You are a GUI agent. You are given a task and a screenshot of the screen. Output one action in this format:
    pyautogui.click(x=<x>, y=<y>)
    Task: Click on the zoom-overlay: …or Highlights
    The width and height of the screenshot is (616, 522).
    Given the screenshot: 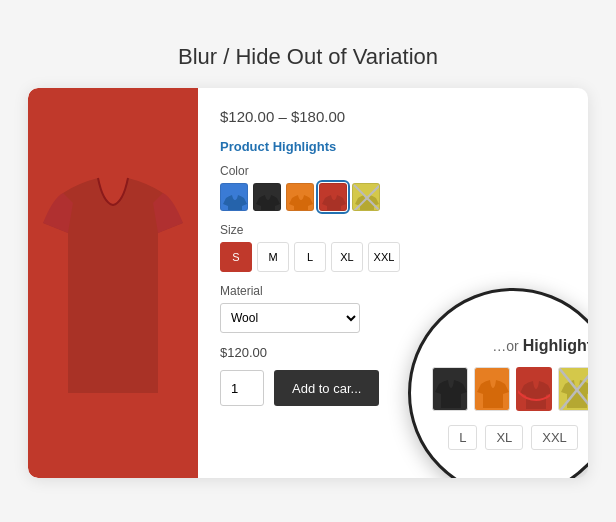 What is the action you would take?
    pyautogui.click(x=498, y=383)
    